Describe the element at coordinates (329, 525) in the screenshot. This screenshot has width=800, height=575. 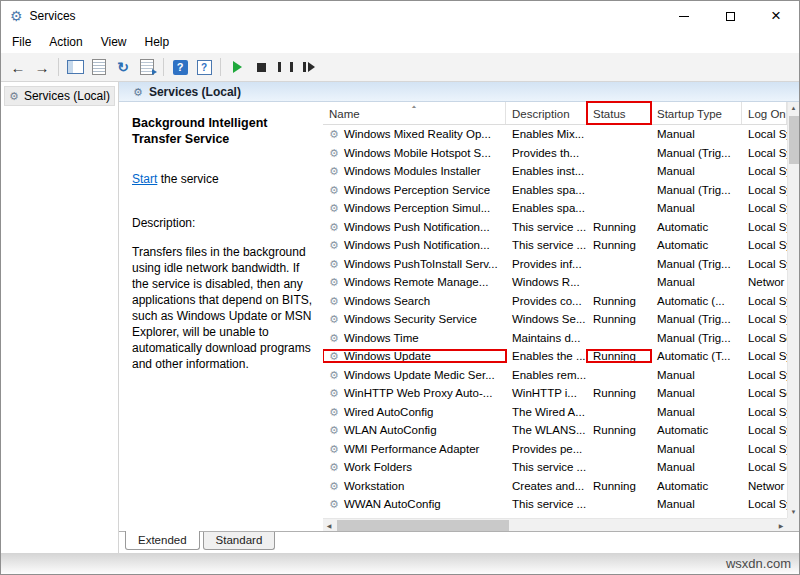
I see `scroll-left-icon: ◀` at that location.